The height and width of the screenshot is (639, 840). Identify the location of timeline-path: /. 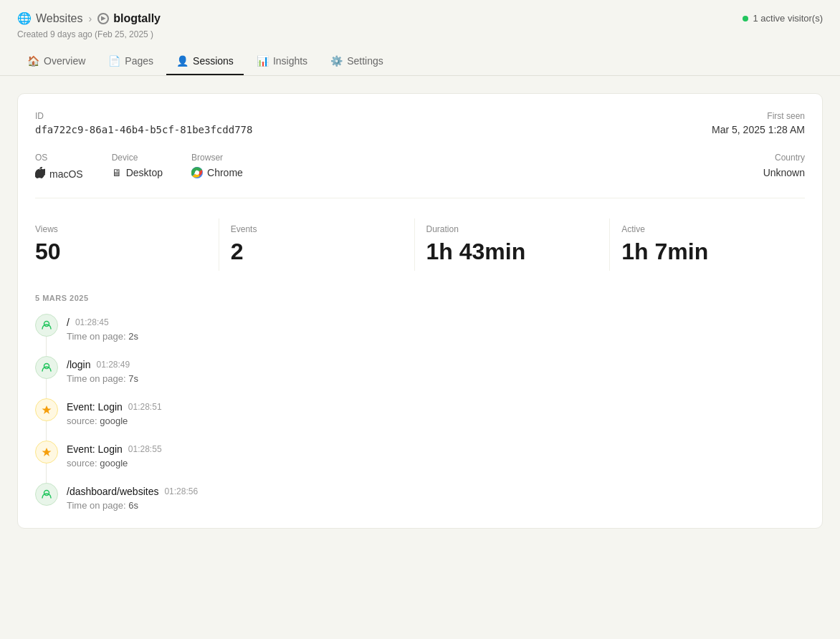
(68, 322).